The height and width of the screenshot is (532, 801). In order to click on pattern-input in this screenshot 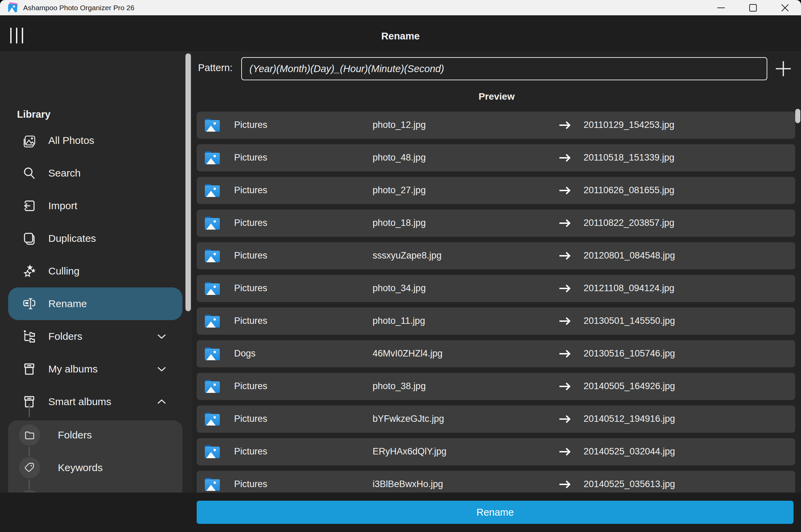, I will do `click(504, 69)`.